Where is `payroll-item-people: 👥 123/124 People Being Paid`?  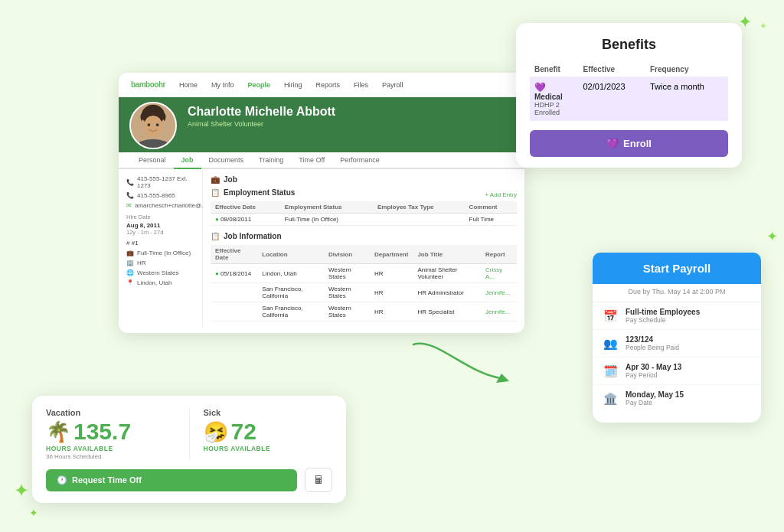 payroll-item-people: 👥 123/124 People Being Paid is located at coordinates (677, 344).